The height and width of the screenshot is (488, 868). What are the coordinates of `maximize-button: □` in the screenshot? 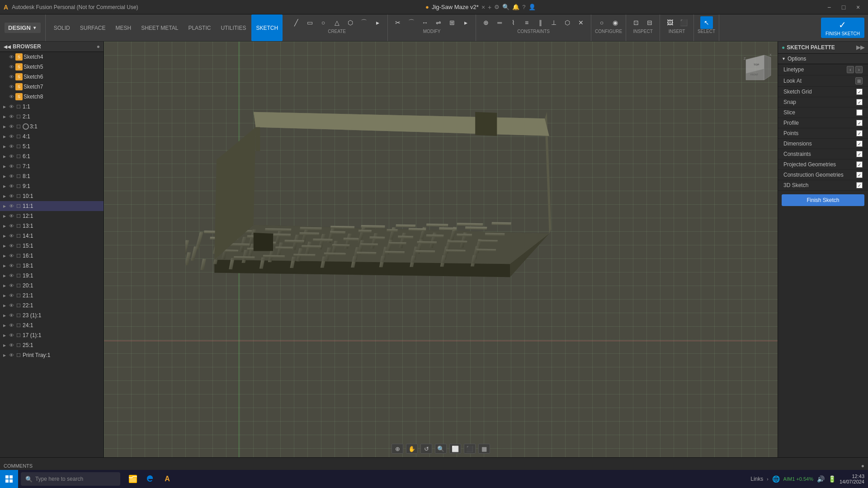 It's located at (844, 7).